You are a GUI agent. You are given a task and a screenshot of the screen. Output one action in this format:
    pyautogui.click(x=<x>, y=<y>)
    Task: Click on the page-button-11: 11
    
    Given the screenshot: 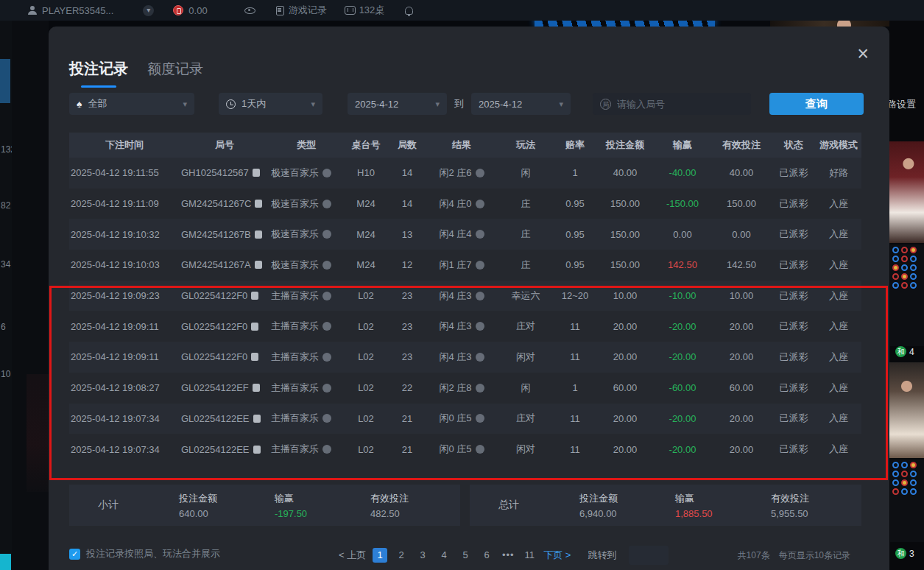 What is the action you would take?
    pyautogui.click(x=529, y=555)
    